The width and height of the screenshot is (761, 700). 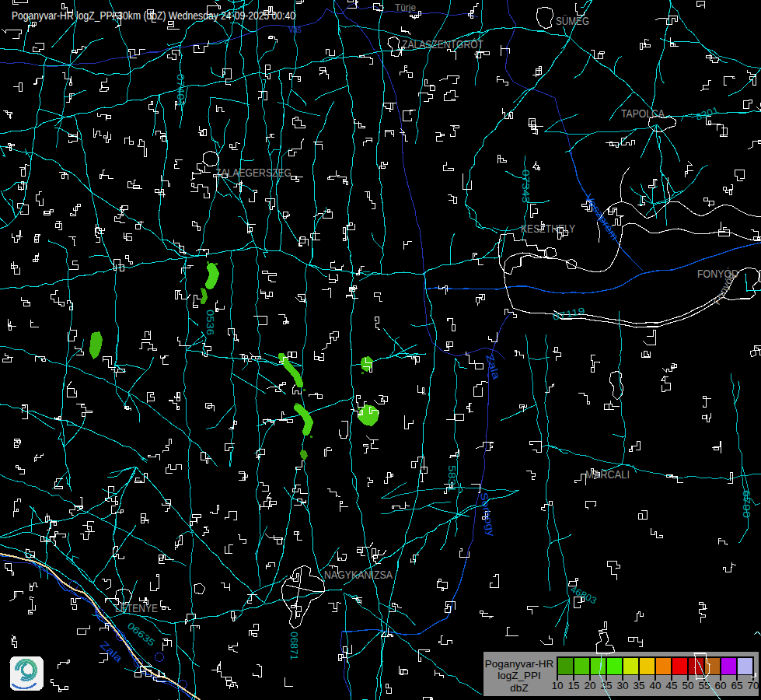 I want to click on svg-text: 15, so click(x=574, y=686).